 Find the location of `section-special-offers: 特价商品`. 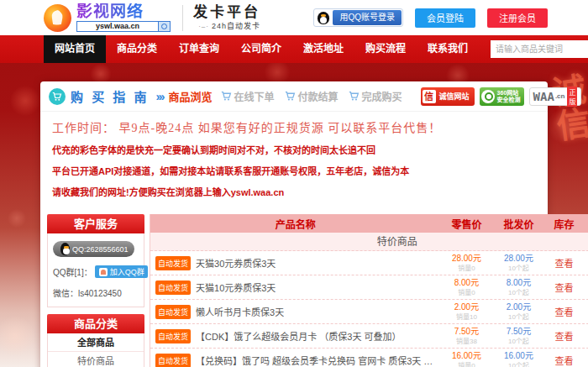

section-special-offers: 特价商品 is located at coordinates (370, 242).